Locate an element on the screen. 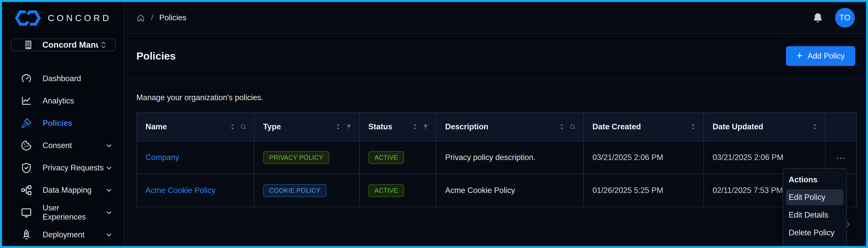 This screenshot has width=868, height=248. column-header-actions is located at coordinates (841, 127).